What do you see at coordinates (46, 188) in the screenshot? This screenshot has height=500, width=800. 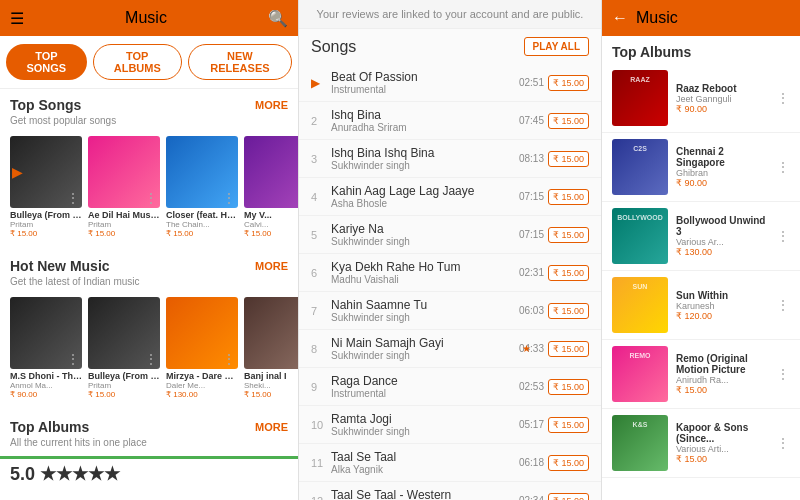 I see `top-song-card: ▶ ⋮ Bulleya (From 'Ae Dil Hai... Pritam …` at bounding box center [46, 188].